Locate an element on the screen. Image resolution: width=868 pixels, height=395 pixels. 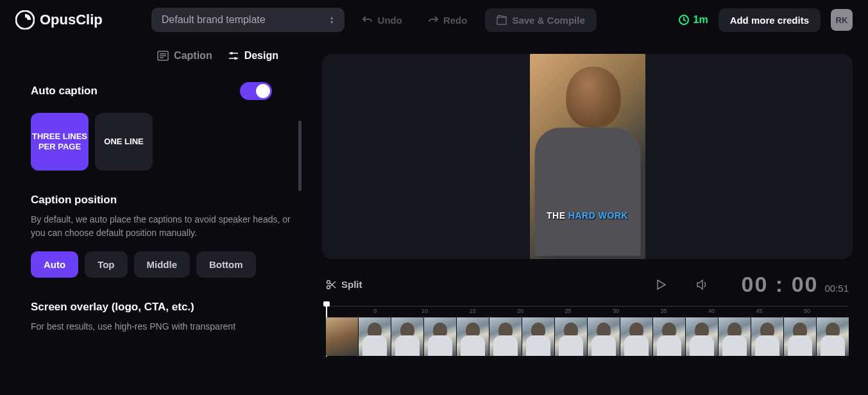
screen-overlay-title: Screen overlay (logo, CTA, etc.) is located at coordinates (161, 307).